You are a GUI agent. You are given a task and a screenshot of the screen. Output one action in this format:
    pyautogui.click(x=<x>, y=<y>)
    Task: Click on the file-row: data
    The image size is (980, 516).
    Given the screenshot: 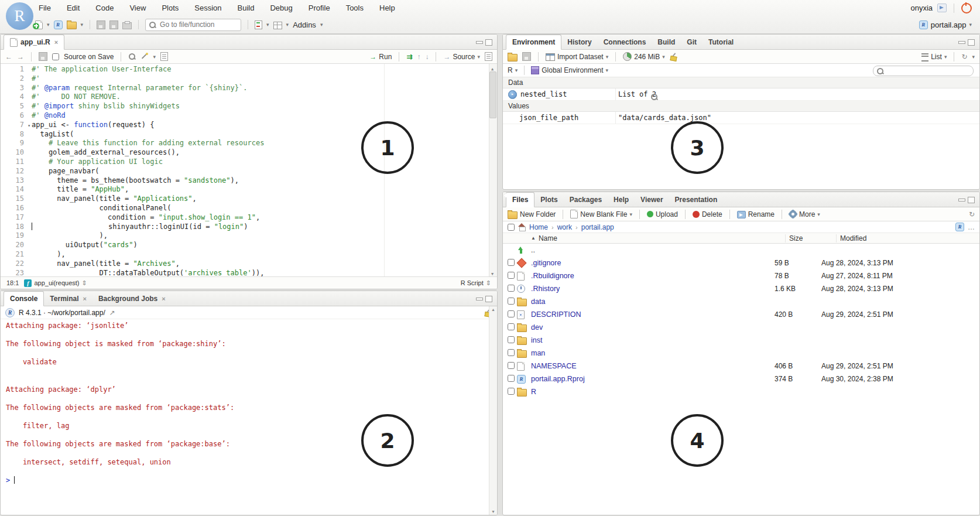 What is the action you would take?
    pyautogui.click(x=741, y=302)
    